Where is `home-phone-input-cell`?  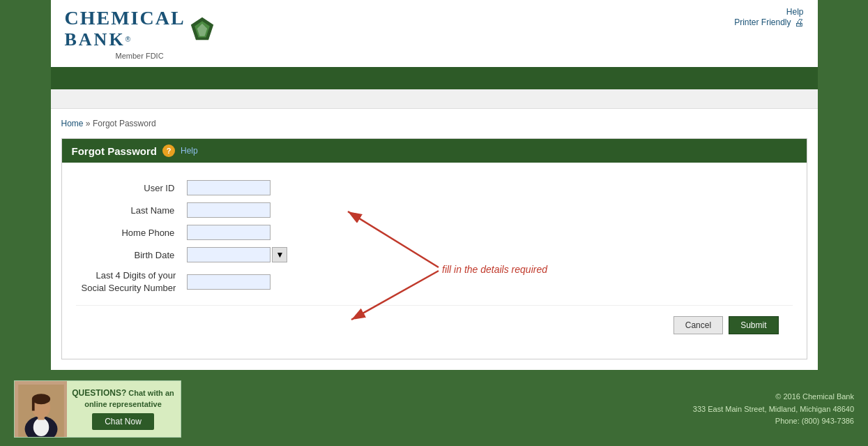 home-phone-input-cell is located at coordinates (237, 232).